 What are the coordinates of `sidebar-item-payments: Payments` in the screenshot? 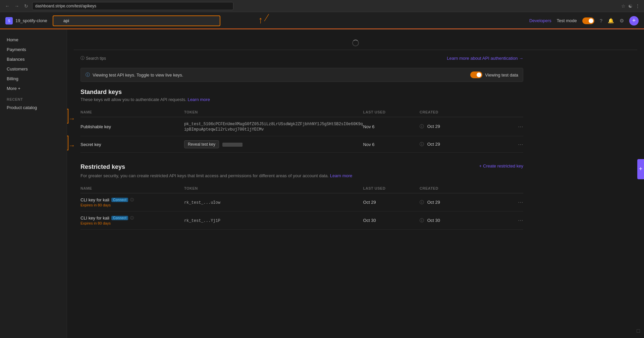 It's located at (34, 50).